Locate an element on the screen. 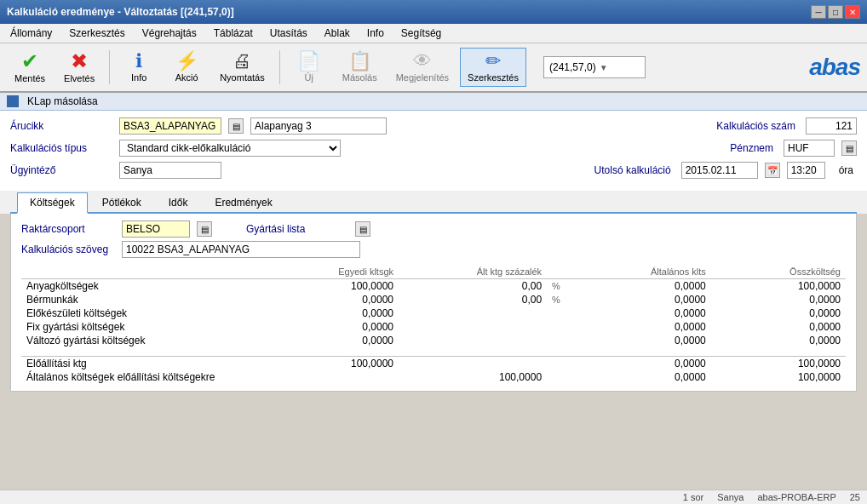 Image resolution: width=867 pixels, height=504 pixels. tab-eredmenyek: Eredmények is located at coordinates (244, 203).